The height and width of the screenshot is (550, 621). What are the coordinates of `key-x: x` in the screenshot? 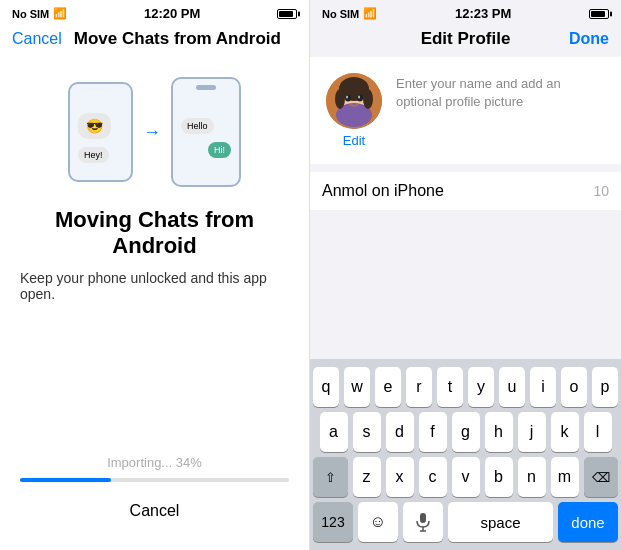 It's located at (400, 477).